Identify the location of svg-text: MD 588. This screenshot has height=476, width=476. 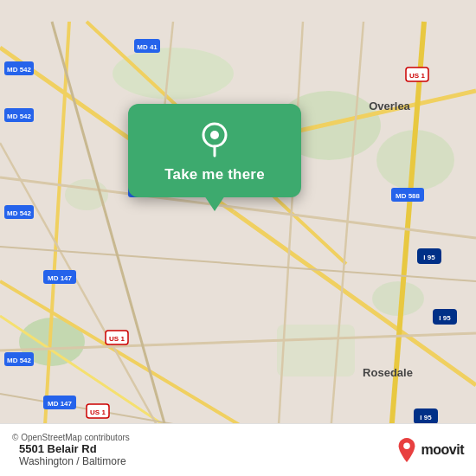
(408, 196).